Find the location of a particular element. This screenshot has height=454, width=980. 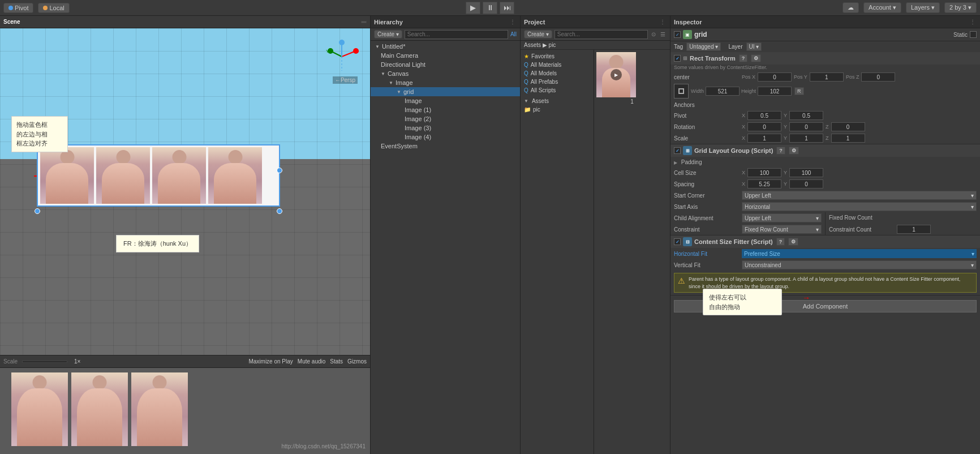

tree-image-4: Image (4) is located at coordinates (445, 137).